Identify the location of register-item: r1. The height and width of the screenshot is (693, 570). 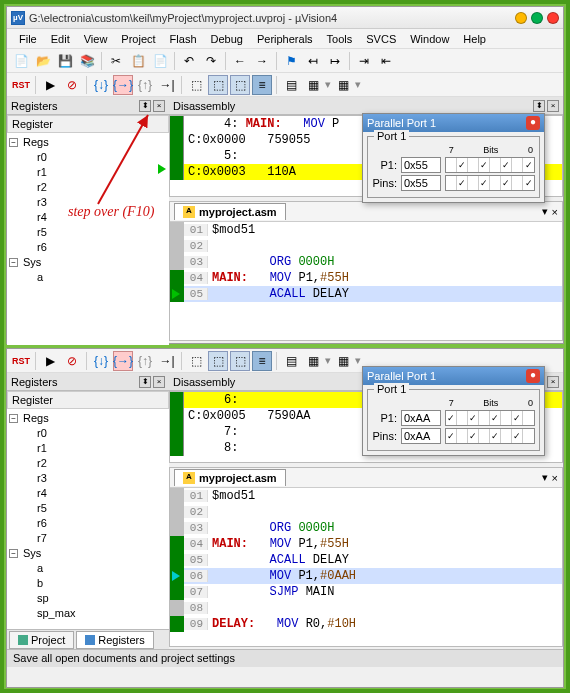
(88, 172).